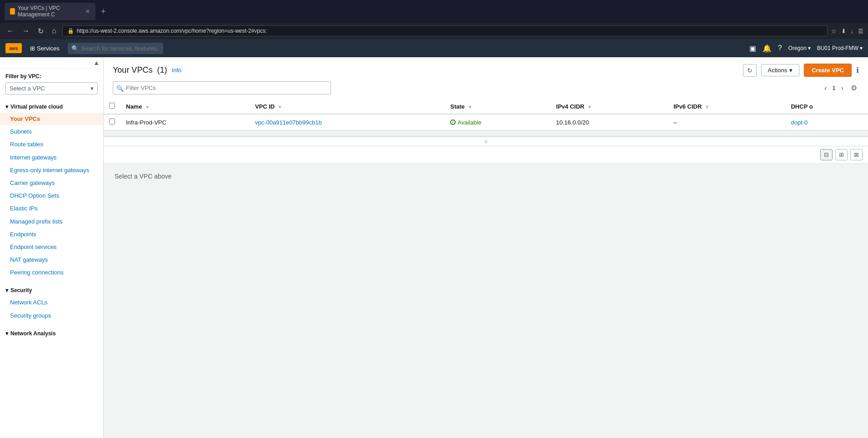  I want to click on dhcp-link: dopt-0, so click(799, 123).